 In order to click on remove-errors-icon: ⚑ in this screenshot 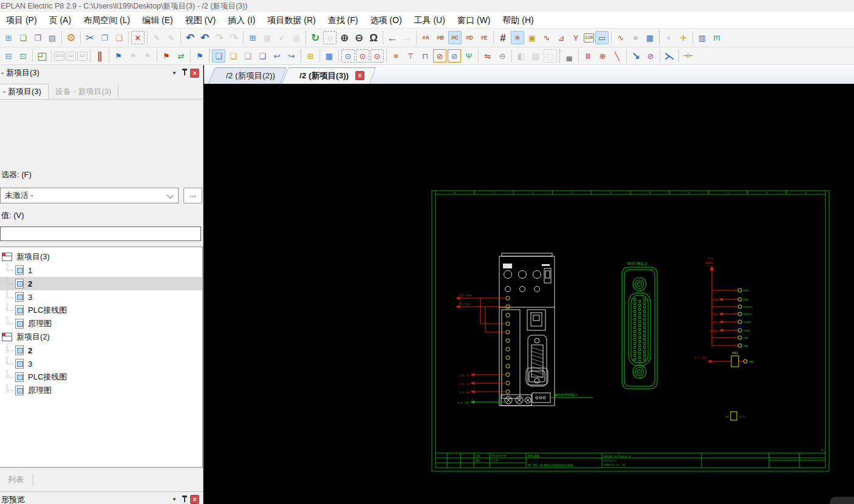, I will do `click(200, 56)`.